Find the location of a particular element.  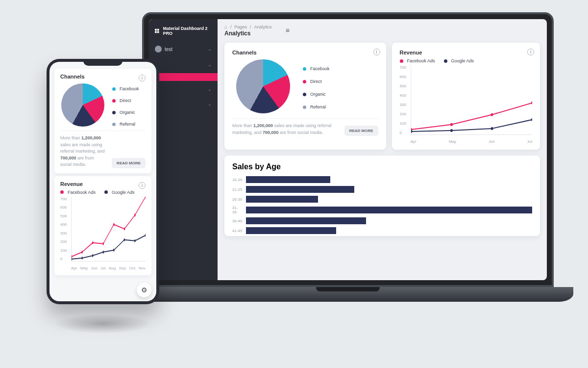

sidebar-item-collapsed-2: ⌄ is located at coordinates (183, 89).